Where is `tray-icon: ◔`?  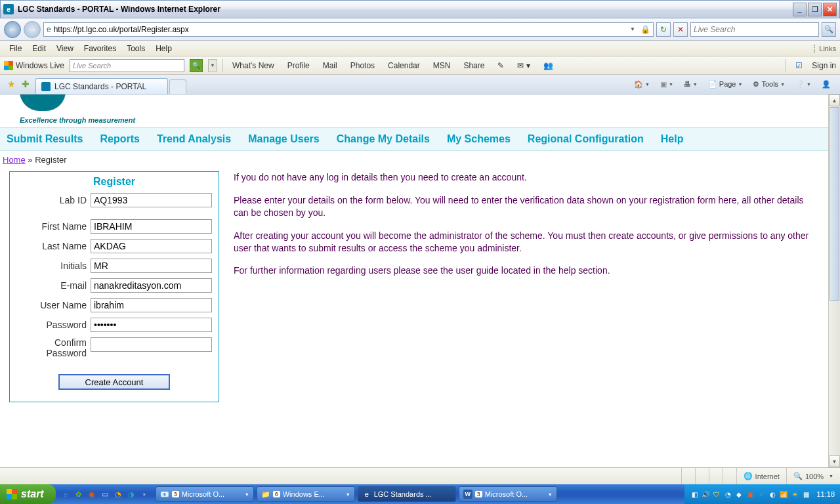 tray-icon: ◔ is located at coordinates (728, 494).